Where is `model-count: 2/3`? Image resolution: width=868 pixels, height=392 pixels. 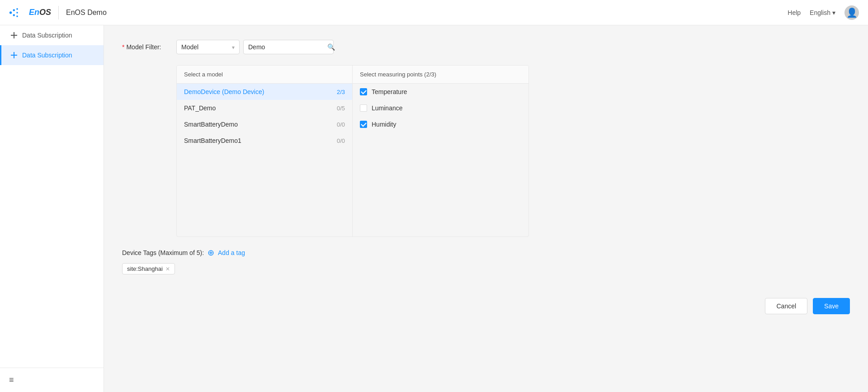 model-count: 2/3 is located at coordinates (341, 92).